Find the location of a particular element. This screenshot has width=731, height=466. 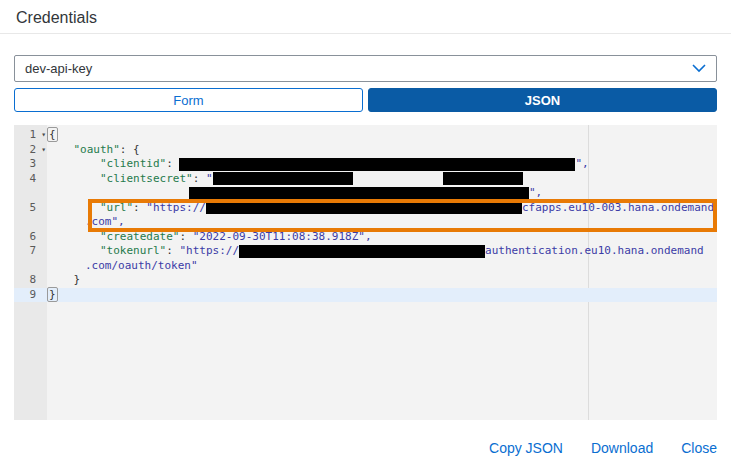

chevron-down-icon is located at coordinates (699, 68).